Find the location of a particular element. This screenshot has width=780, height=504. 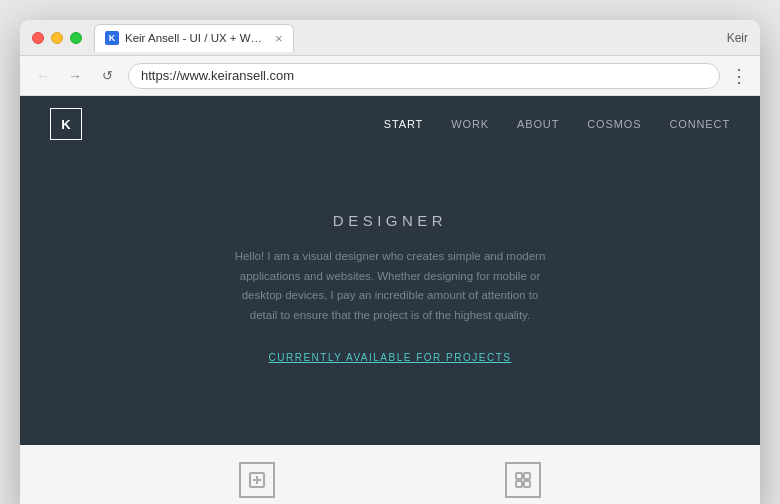

url-bar: https://www.keiransell.com is located at coordinates (424, 76).